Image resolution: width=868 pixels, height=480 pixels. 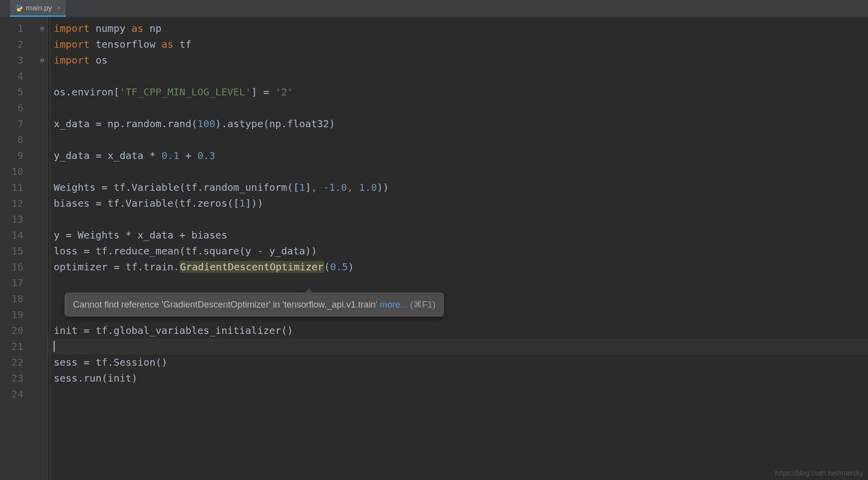 I want to click on inspection-tooltip: Cannot find reference 'GradientDescentOp…, so click(x=255, y=305).